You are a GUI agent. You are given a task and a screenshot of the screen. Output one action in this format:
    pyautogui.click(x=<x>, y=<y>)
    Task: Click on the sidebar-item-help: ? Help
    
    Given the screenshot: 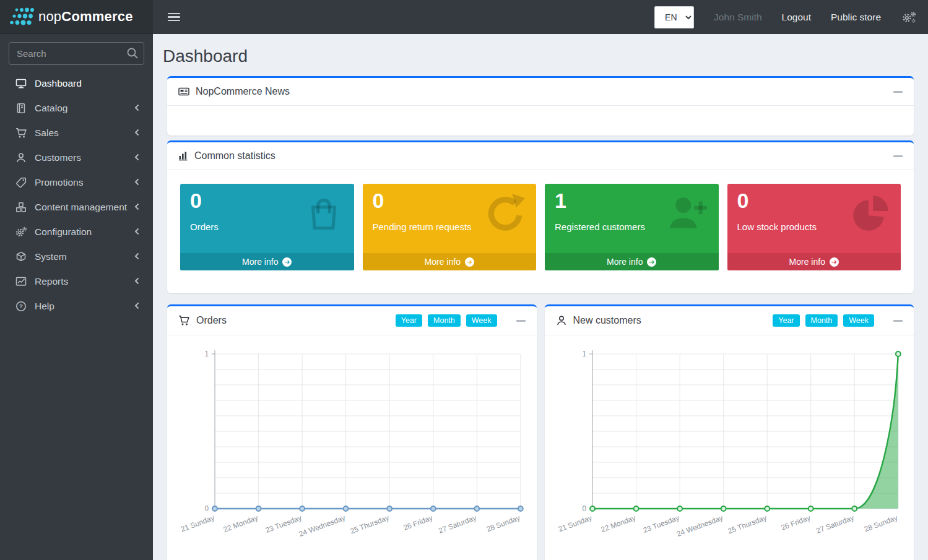 What is the action you would take?
    pyautogui.click(x=77, y=306)
    